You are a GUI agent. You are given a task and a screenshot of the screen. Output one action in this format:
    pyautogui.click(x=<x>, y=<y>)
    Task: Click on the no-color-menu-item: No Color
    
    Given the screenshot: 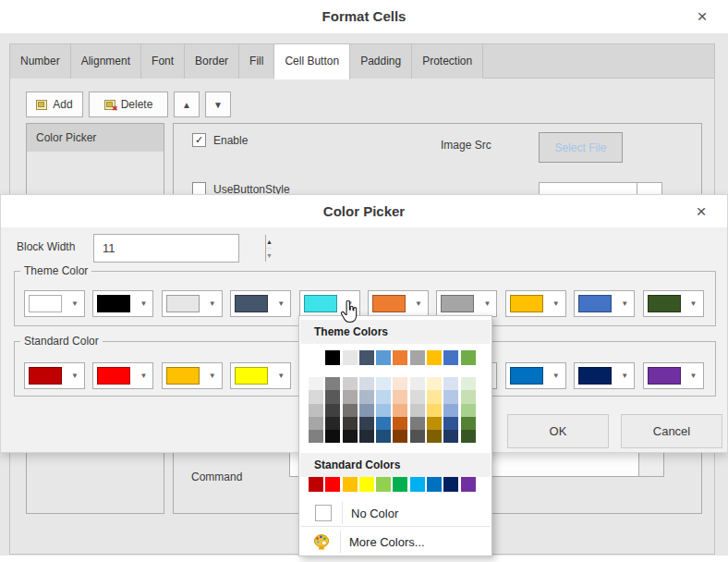 What is the action you would take?
    pyautogui.click(x=395, y=513)
    